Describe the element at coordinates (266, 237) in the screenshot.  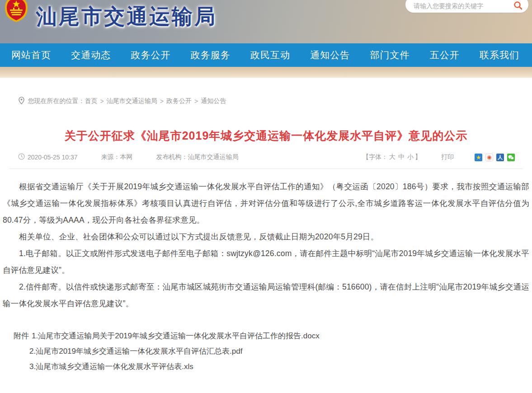
I see `paragraph-2: 相关单位、企业、社会团体和公众可以通过以下方式提出反馈意见，反馈截止日期为202…` at that location.